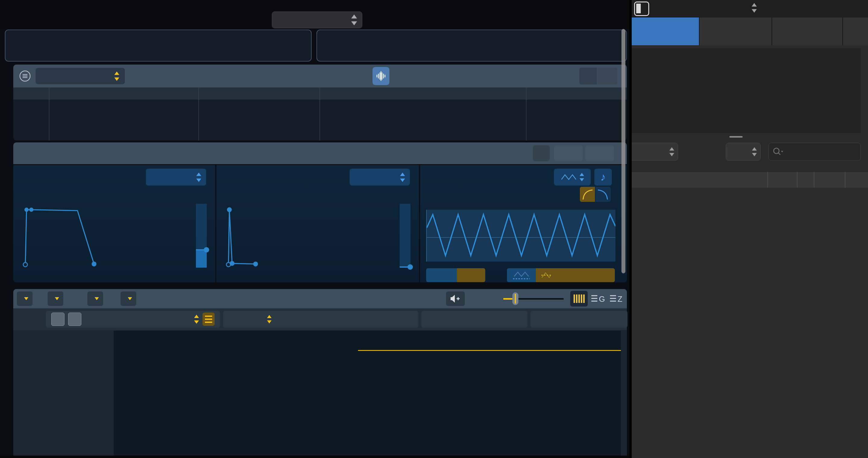 The height and width of the screenshot is (458, 868). What do you see at coordinates (579, 299) in the screenshot?
I see `keyboard-view-button` at bounding box center [579, 299].